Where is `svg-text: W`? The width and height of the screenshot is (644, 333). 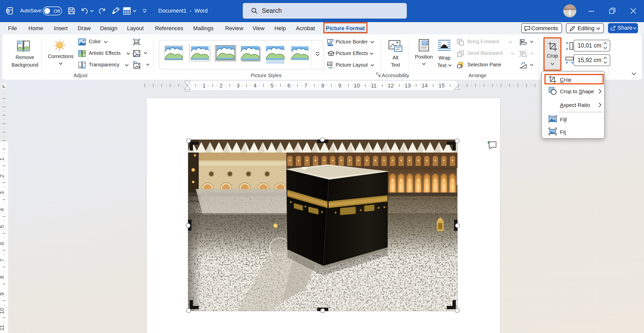
svg-text: W is located at coordinates (8, 11).